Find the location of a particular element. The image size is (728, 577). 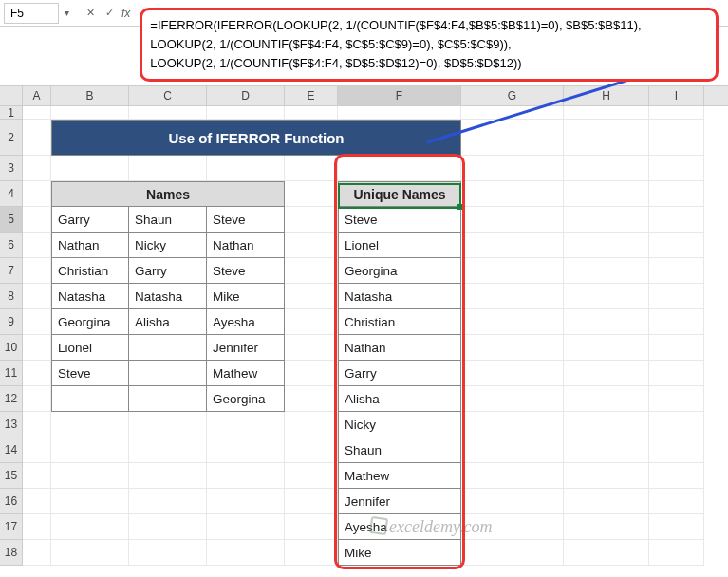

names-cell: Jennifer is located at coordinates (246, 347).